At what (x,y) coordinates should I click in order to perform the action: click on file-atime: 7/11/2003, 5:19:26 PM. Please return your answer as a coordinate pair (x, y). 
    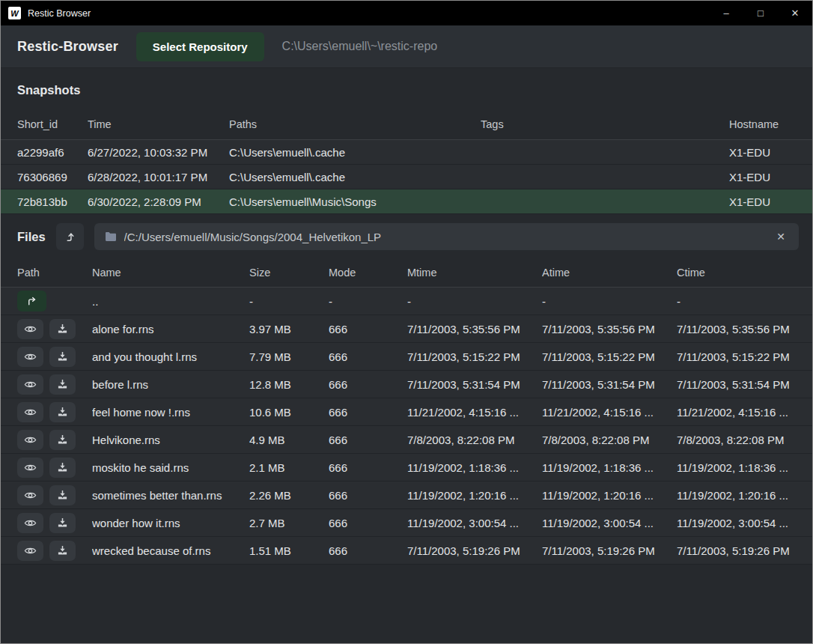
    Looking at the image, I should click on (609, 551).